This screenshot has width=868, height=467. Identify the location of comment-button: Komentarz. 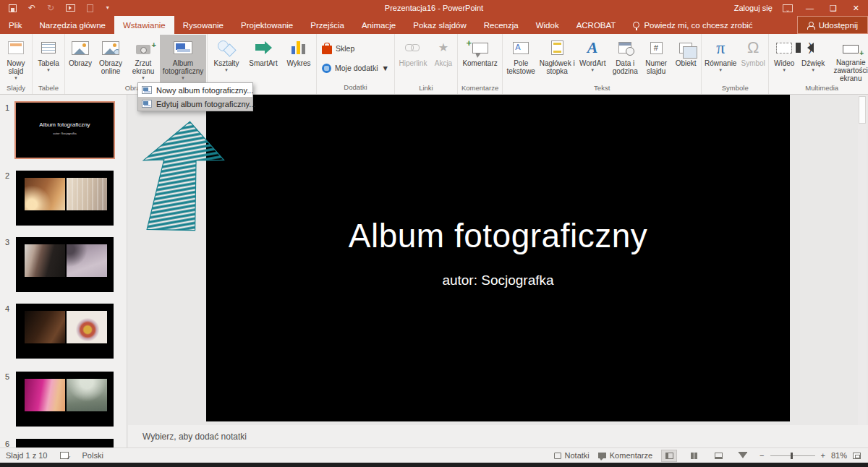
(480, 59).